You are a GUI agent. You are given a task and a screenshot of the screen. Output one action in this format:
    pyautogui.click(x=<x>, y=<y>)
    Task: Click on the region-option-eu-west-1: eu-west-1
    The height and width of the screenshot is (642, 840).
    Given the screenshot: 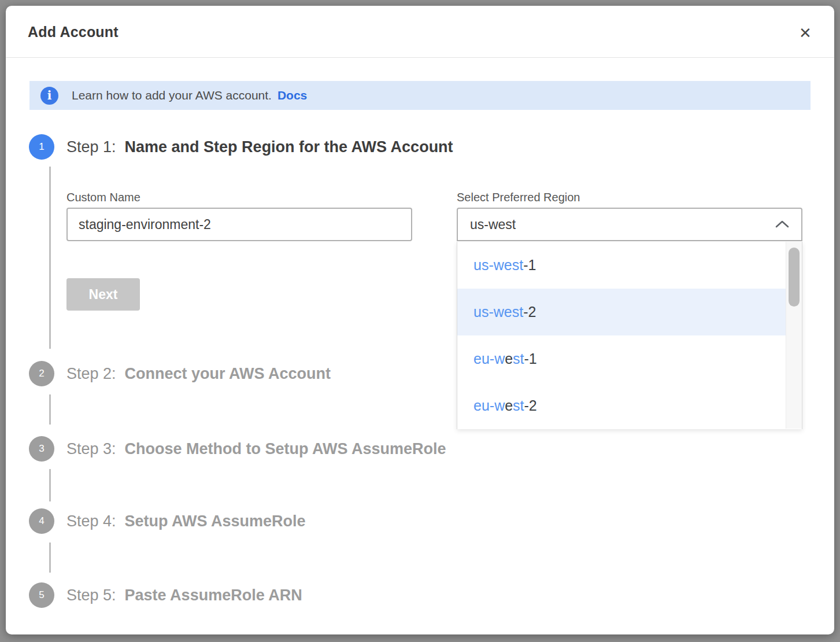 What is the action you would take?
    pyautogui.click(x=630, y=359)
    